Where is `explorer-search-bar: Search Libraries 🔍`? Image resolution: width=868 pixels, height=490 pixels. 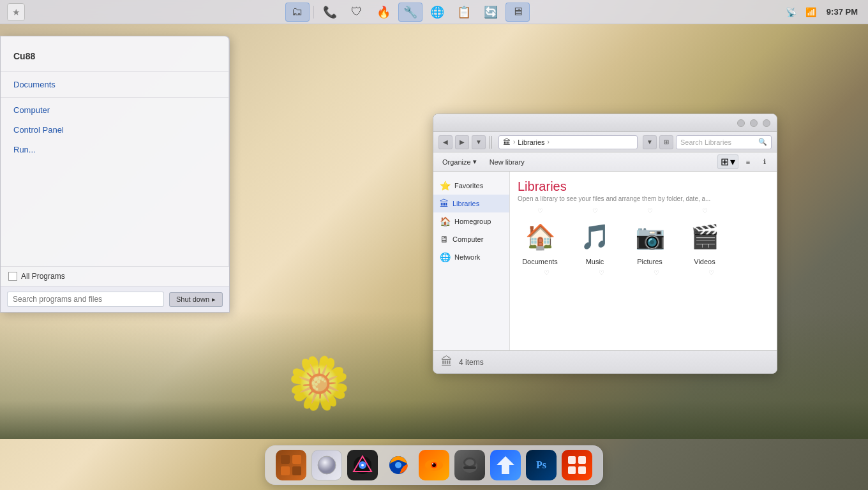
explorer-search-bar: Search Libraries 🔍 is located at coordinates (724, 142).